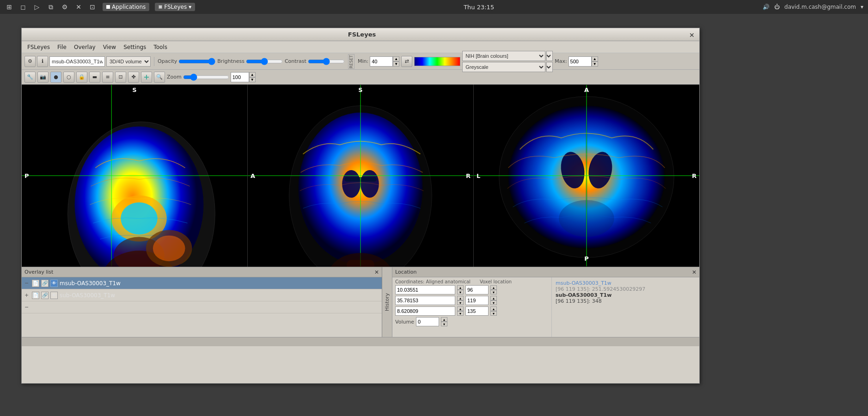 This screenshot has height=416, width=868. What do you see at coordinates (407, 61) in the screenshot?
I see `colorbar-swap-button: ⇄` at bounding box center [407, 61].